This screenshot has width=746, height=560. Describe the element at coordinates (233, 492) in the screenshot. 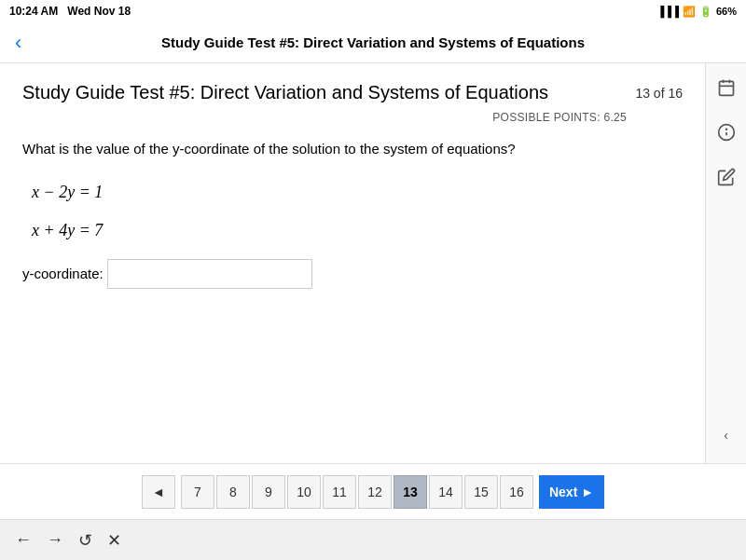

I see `page-8-button: 8` at that location.